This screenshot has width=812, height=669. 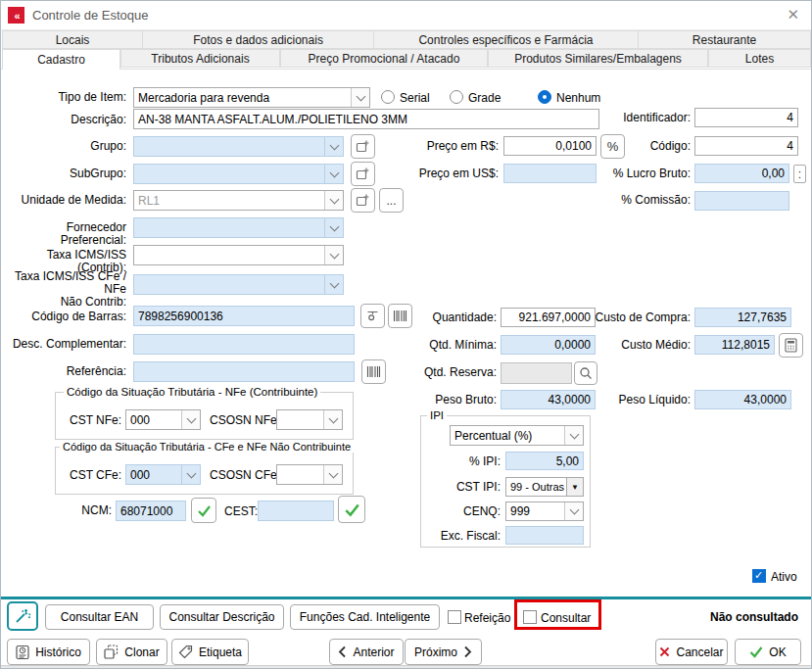 I want to click on close-icon: ✕, so click(x=793, y=15).